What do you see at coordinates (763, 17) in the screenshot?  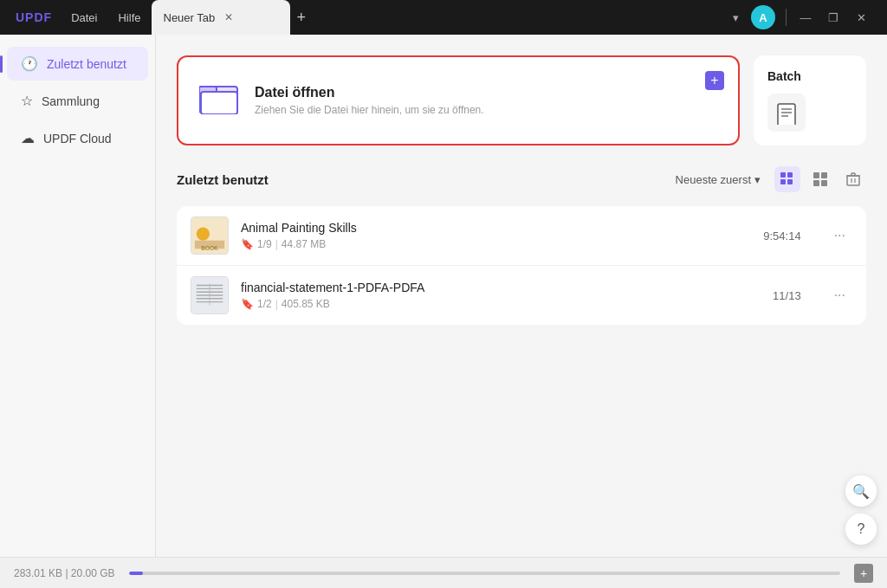 I see `avatar: A` at bounding box center [763, 17].